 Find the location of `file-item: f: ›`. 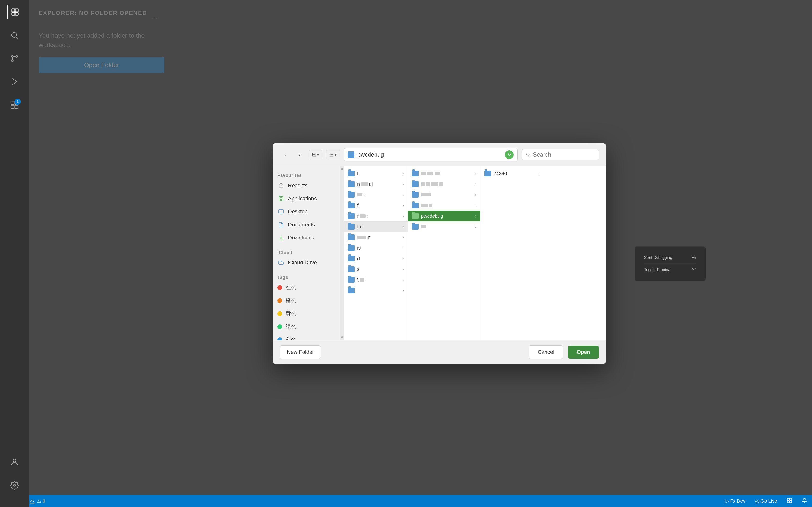

file-item: f: › is located at coordinates (376, 216).